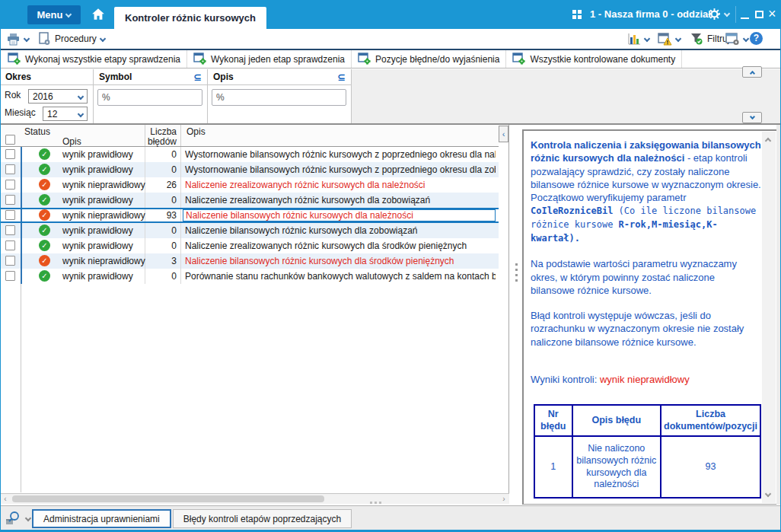 This screenshot has height=532, width=781. I want to click on help-button: ?, so click(757, 38).